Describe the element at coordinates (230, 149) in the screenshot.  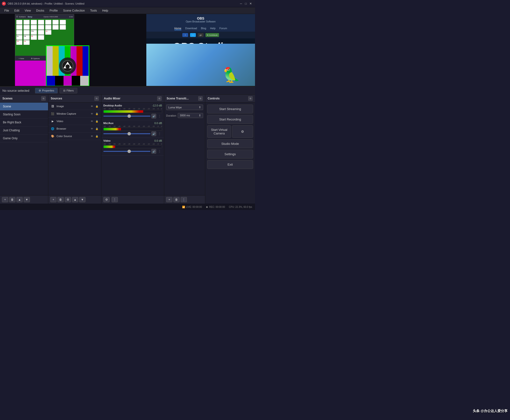
I see `controls-panel: Controls ⧉ Start Streaming Start Recordi…` at that location.